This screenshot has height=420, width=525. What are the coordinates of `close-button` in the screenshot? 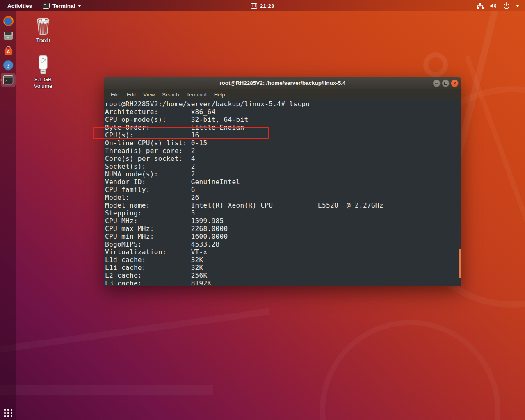 It's located at (454, 83).